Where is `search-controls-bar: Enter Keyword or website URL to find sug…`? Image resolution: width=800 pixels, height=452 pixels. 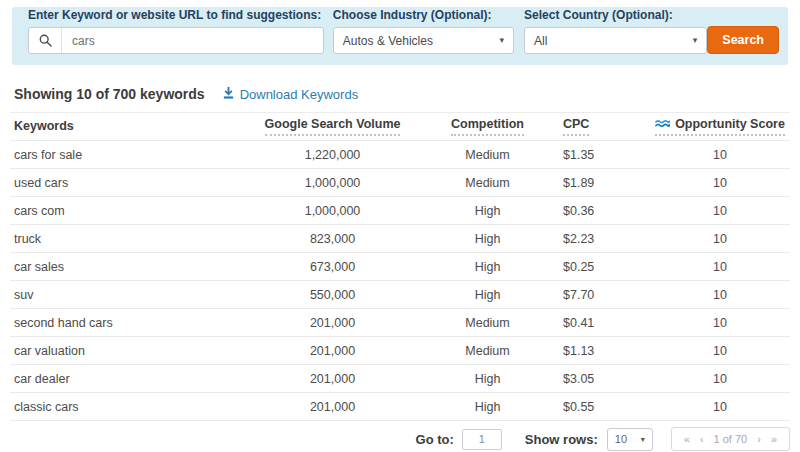
search-controls-bar: Enter Keyword or website URL to find sug… is located at coordinates (400, 36).